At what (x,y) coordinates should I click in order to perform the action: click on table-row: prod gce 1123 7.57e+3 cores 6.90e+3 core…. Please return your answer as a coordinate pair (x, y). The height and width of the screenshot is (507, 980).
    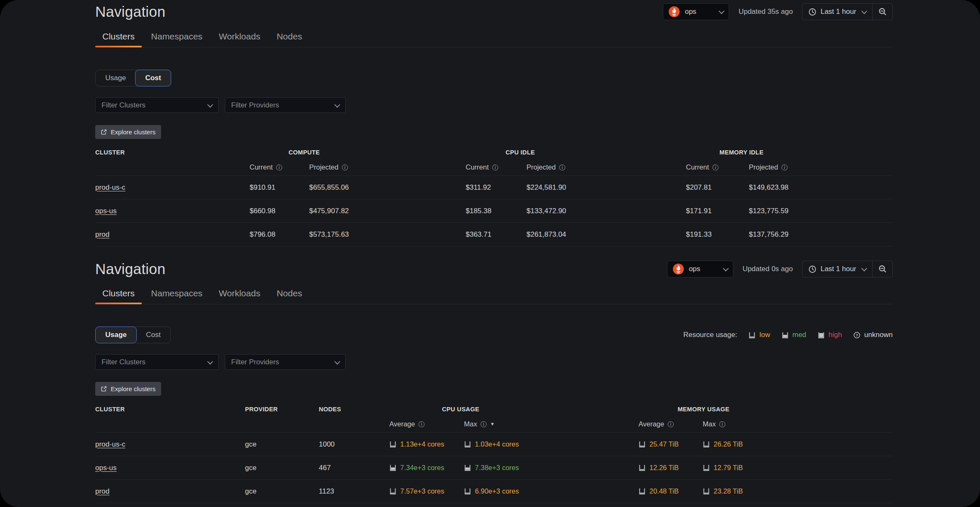
    Looking at the image, I should click on (494, 491).